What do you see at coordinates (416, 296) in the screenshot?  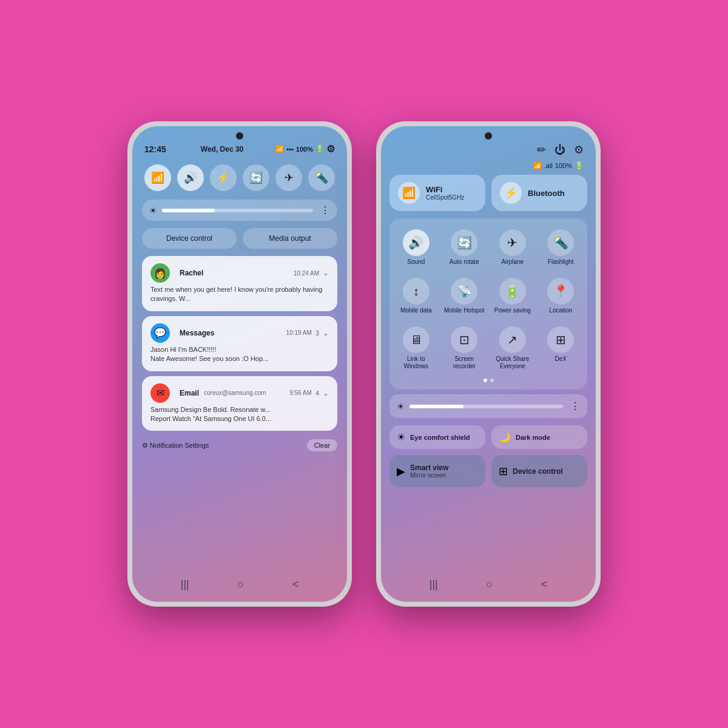 I see `tile-mobiledata: ↕ Mobile data` at bounding box center [416, 296].